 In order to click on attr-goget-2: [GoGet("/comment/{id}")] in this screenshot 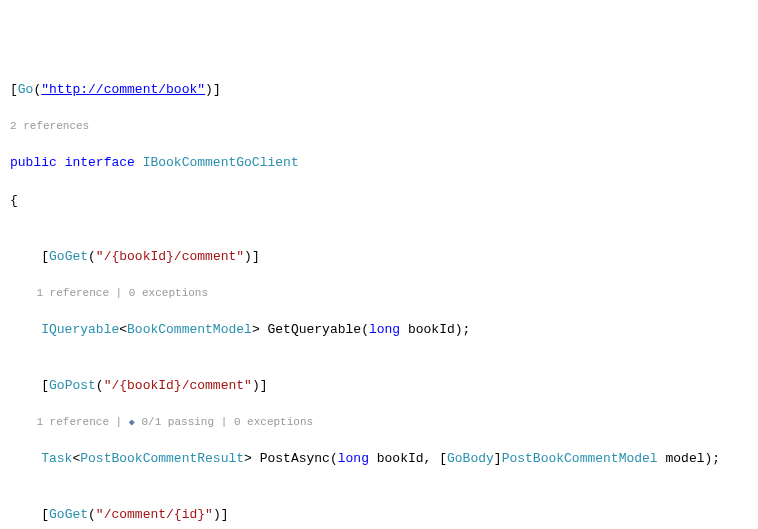, I will do `click(379, 516)`.